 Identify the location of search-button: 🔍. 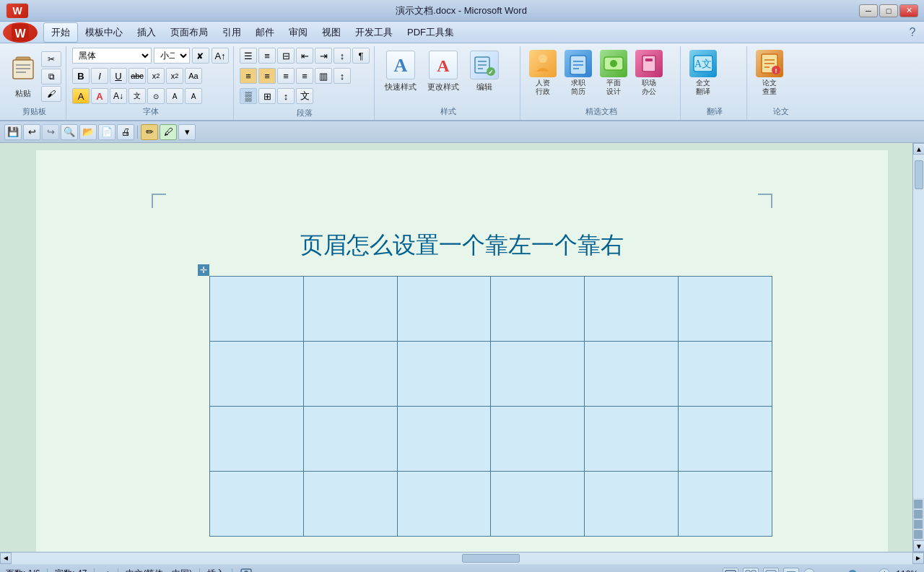
(69, 132).